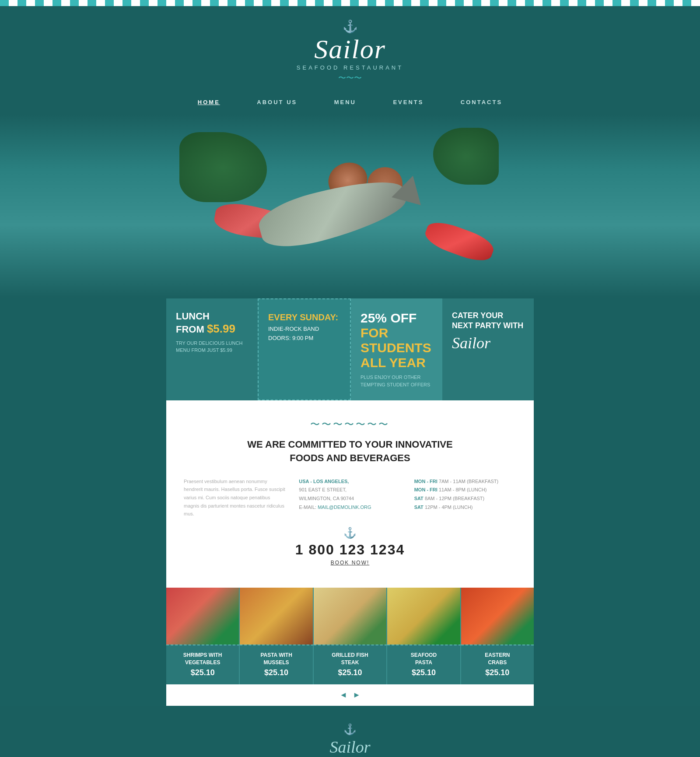  What do you see at coordinates (344, 507) in the screenshot?
I see `info-email-link: MAIL@DEMOLINK.ORG` at bounding box center [344, 507].